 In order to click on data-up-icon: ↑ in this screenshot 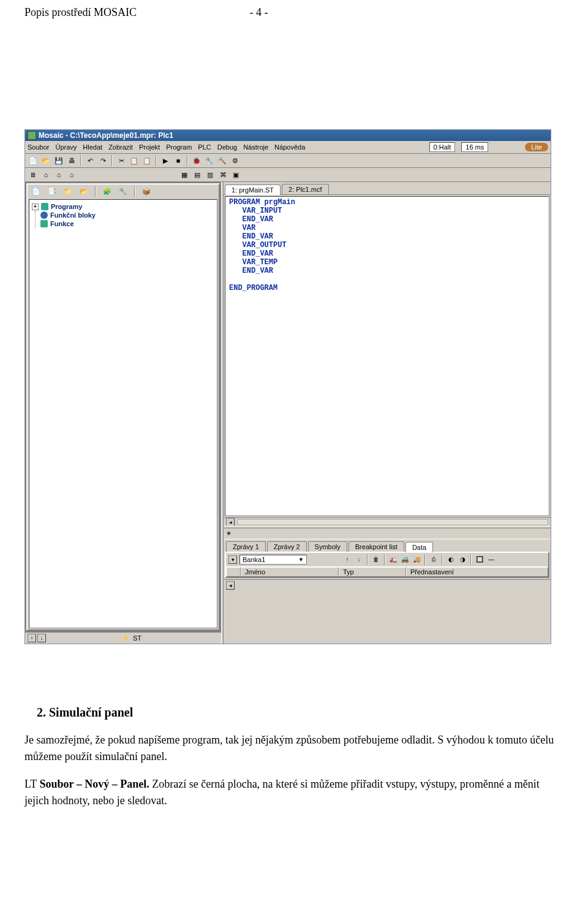, I will do `click(347, 559)`.